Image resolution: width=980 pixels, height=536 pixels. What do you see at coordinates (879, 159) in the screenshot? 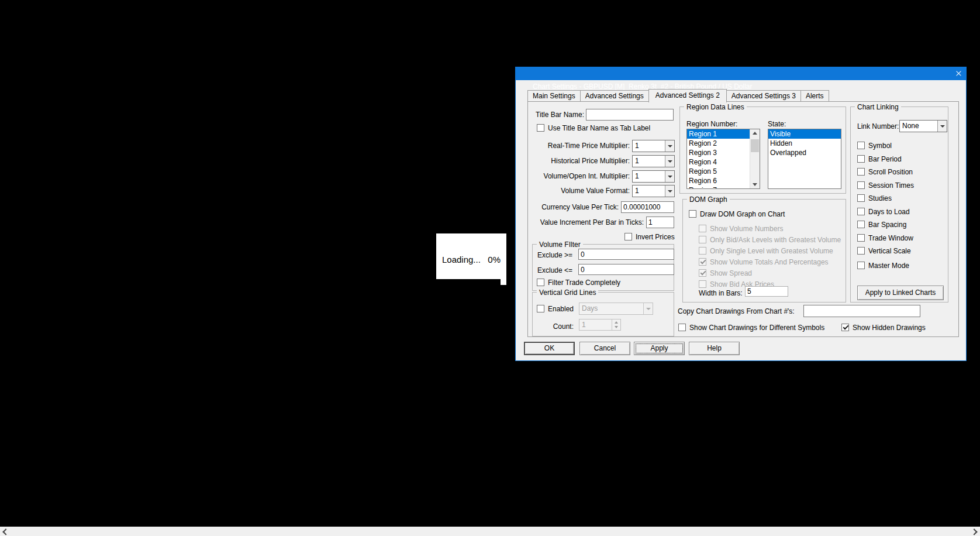
I see `link-bar-period-checkbox: Bar Period` at bounding box center [879, 159].